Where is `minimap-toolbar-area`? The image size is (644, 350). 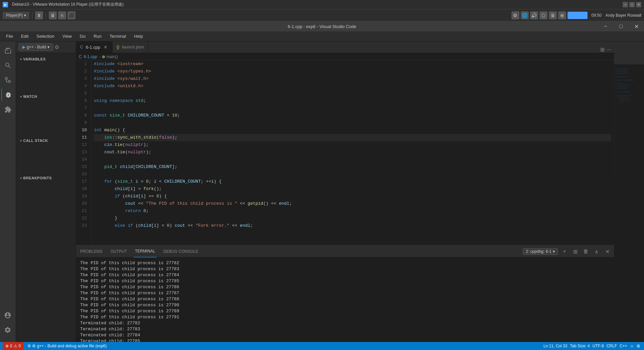 minimap-toolbar-area is located at coordinates (629, 53).